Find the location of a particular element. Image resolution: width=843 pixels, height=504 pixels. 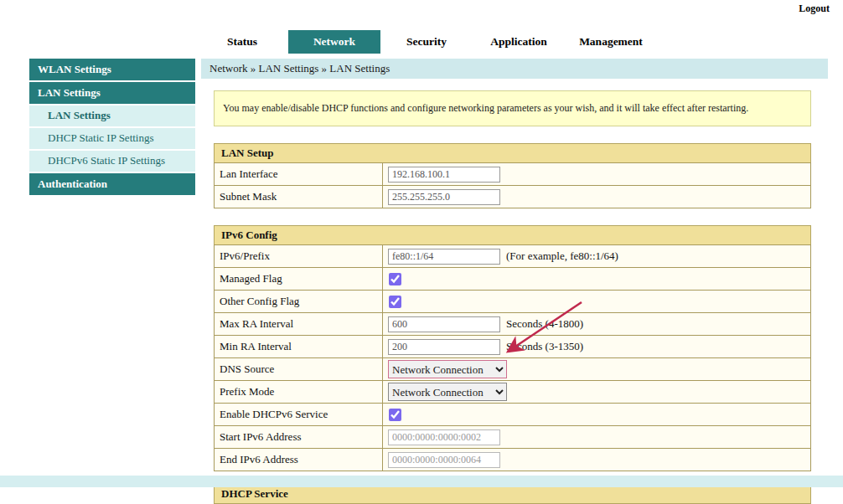

sidebar-item-dhcp-static-ip: DHCP Static IP Settings is located at coordinates (112, 139).